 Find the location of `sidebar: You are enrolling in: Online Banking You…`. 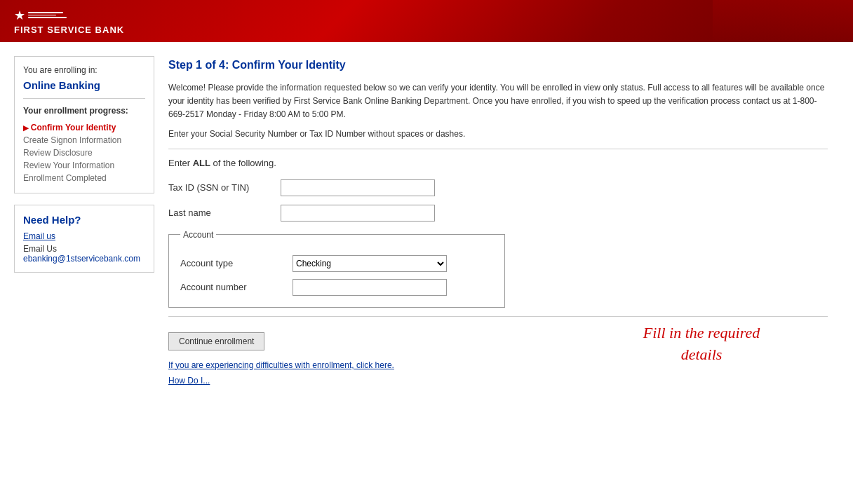

sidebar: You are enrolling in: Online Banking You… is located at coordinates (84, 224).